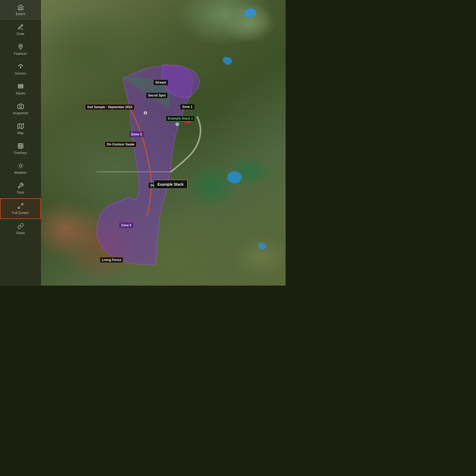 The height and width of the screenshot is (476, 476). Describe the element at coordinates (21, 233) in the screenshot. I see `share-label: Share` at that location.